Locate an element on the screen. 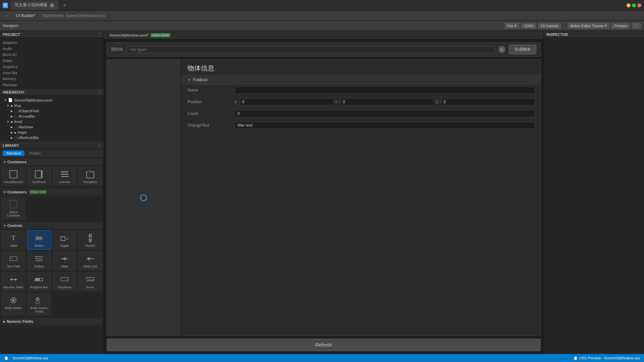 This screenshot has height=362, width=644. foldout-row: ▼ Foldout is located at coordinates (361, 80).